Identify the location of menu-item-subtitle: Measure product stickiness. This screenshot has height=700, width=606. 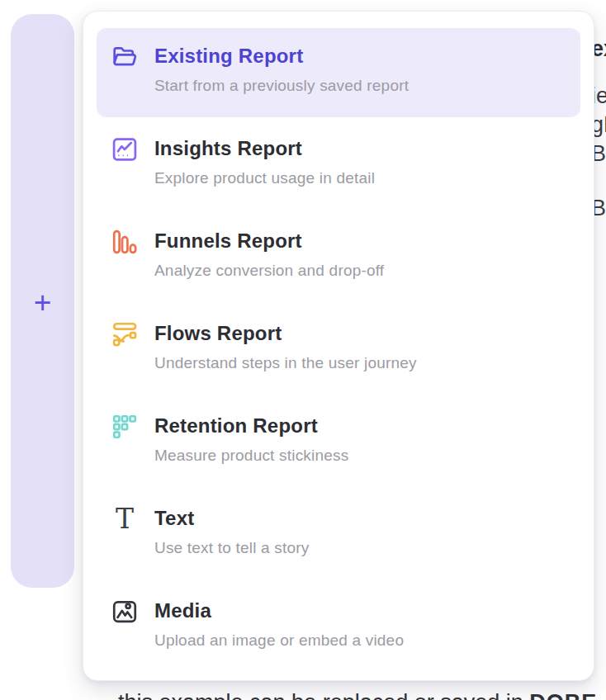
(251, 456).